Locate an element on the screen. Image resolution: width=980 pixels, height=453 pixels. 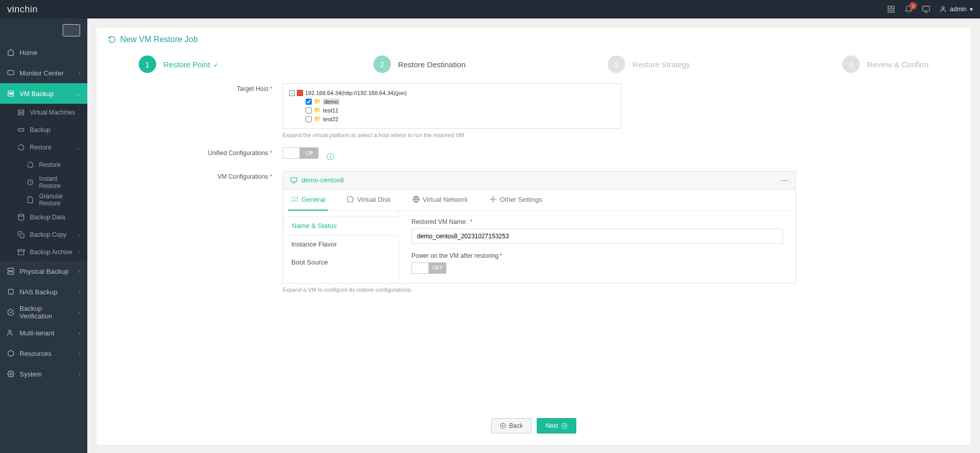
sidebar-item-instant-restore: Instant Restore is located at coordinates (44, 182).